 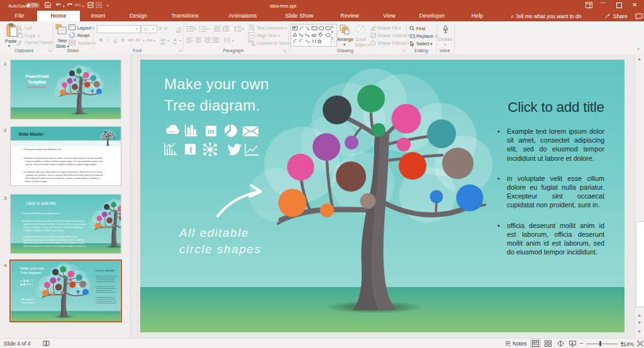 I want to click on svg-text:dolore eu fugiat nulla pariatu: dolore eu fugiat nulla pariatur., so click(x=106, y=289).